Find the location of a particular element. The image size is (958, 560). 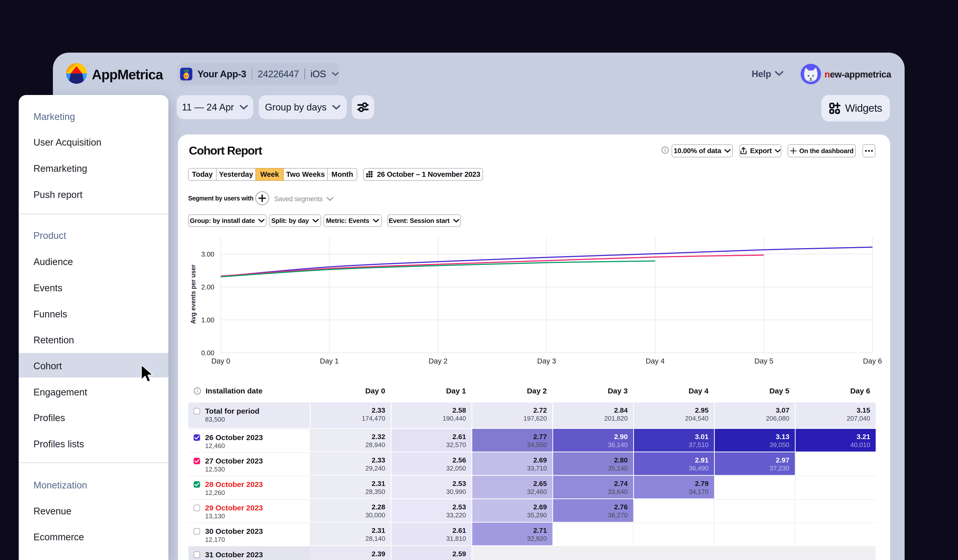

svg-text: Day 0 is located at coordinates (221, 361).